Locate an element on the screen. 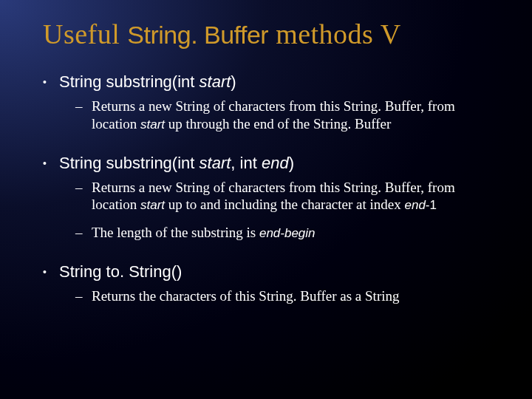  desc-text: Returns the characters of this String. B… is located at coordinates (245, 296).